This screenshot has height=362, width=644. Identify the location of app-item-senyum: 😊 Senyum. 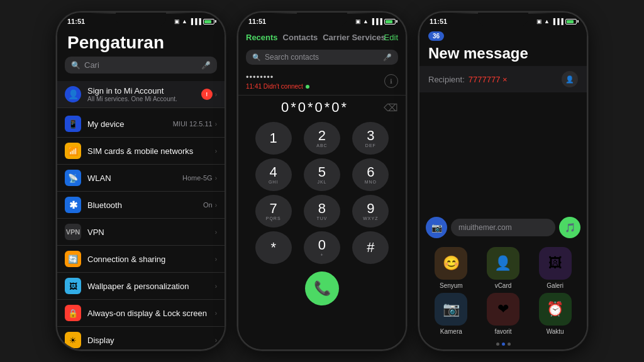
(452, 268).